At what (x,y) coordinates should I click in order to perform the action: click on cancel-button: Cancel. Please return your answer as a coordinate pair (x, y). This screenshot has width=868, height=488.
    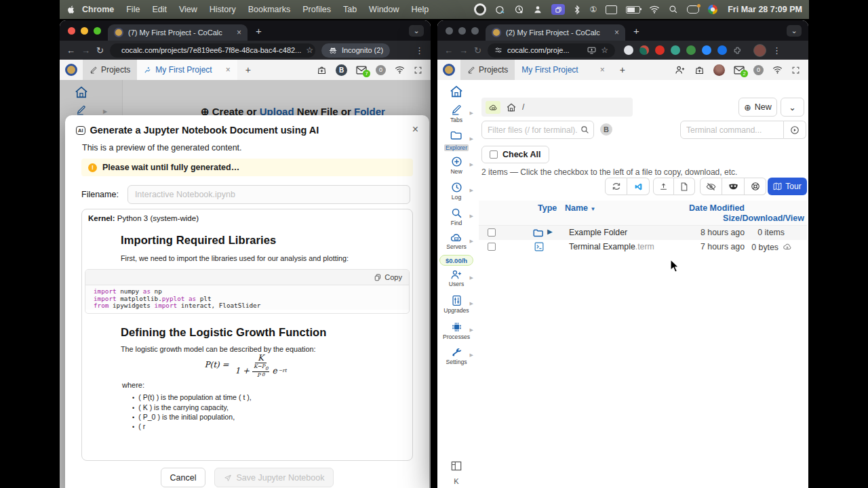
    Looking at the image, I should click on (183, 477).